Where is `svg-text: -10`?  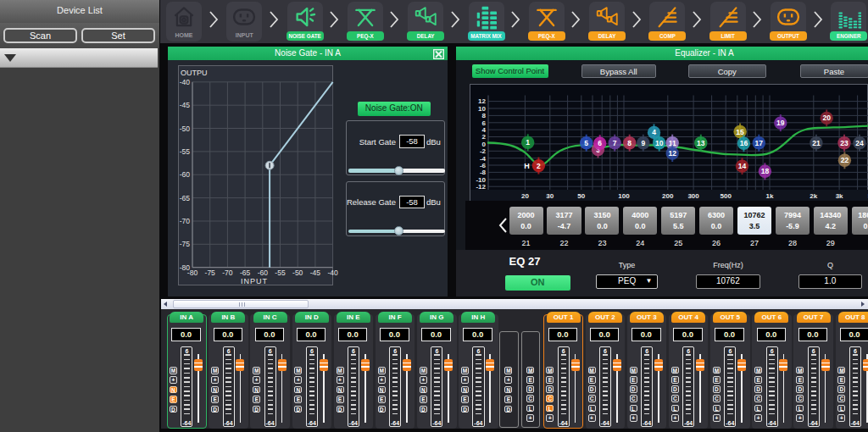
svg-text: -10 is located at coordinates (481, 180).